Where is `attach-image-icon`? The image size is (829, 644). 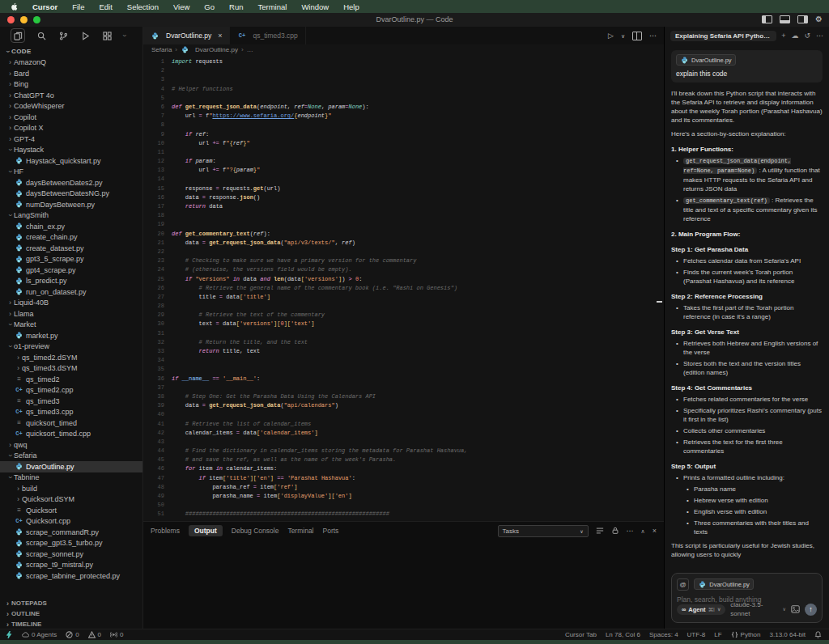
attach-image-icon is located at coordinates (795, 609).